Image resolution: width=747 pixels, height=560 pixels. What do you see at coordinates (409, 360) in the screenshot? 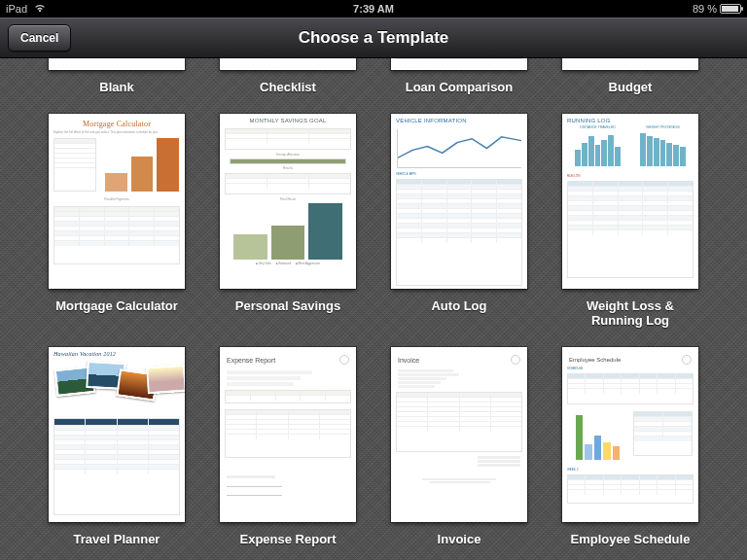
I see `thumb-heading: Invoice` at bounding box center [409, 360].